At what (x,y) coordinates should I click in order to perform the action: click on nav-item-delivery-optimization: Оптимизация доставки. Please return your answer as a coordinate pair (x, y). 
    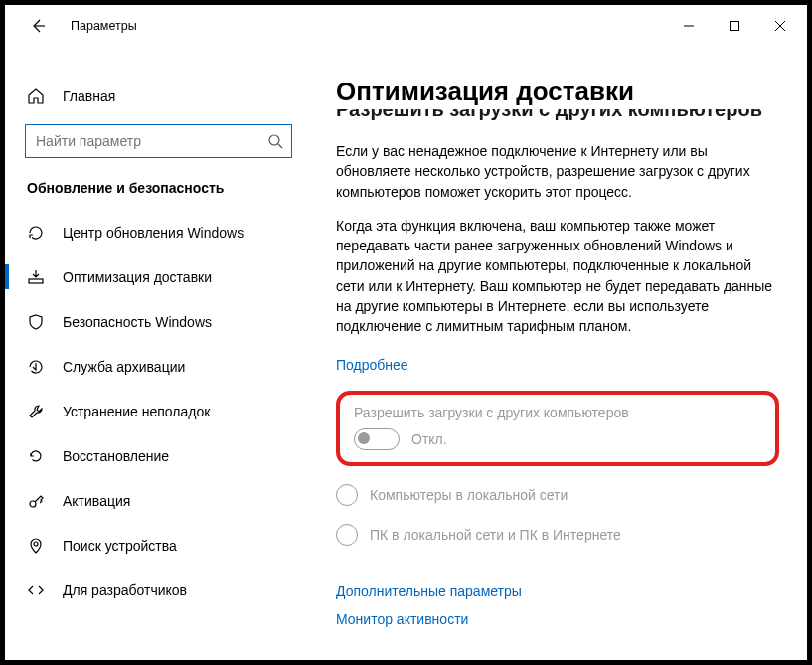
    Looking at the image, I should click on (157, 276).